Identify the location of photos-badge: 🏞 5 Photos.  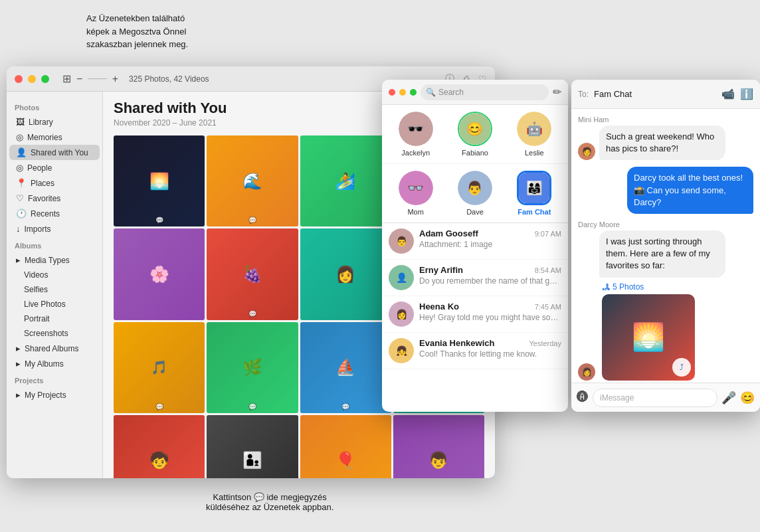
(623, 287).